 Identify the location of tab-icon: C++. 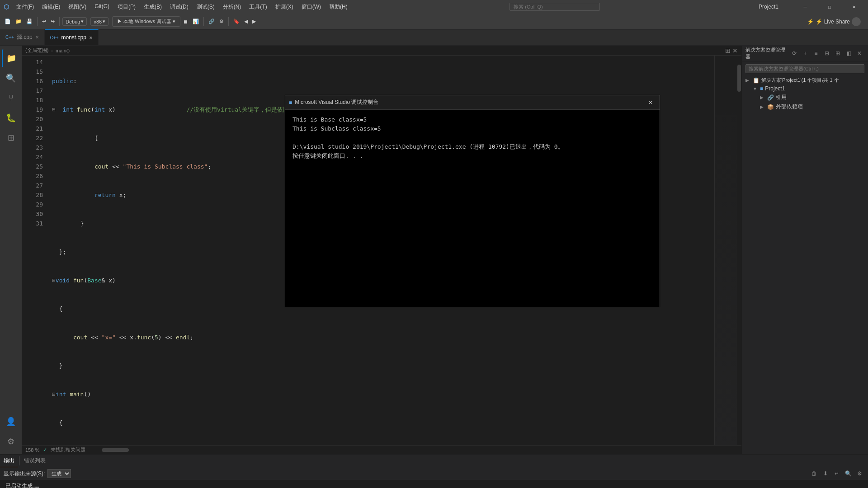
(10, 37).